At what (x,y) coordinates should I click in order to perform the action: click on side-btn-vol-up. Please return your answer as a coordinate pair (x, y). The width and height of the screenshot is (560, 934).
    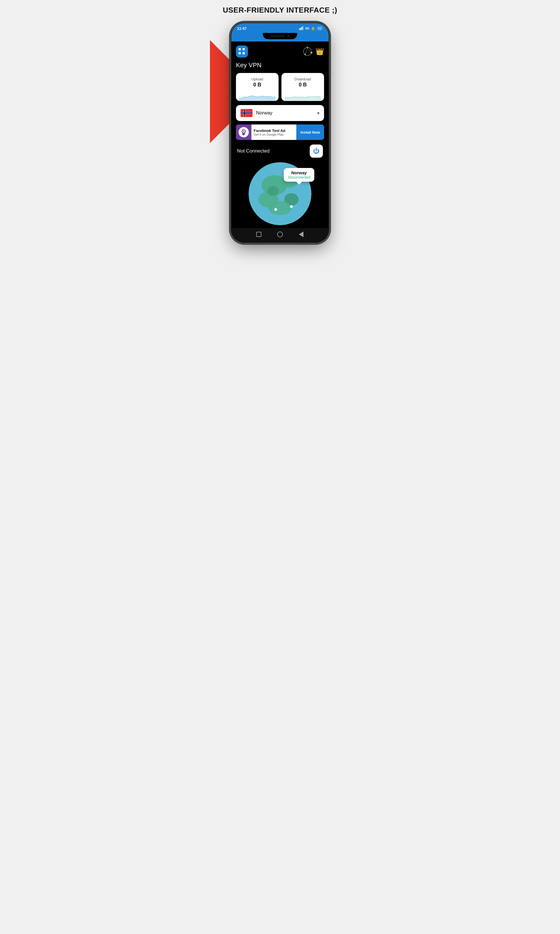
    Looking at the image, I should click on (230, 74).